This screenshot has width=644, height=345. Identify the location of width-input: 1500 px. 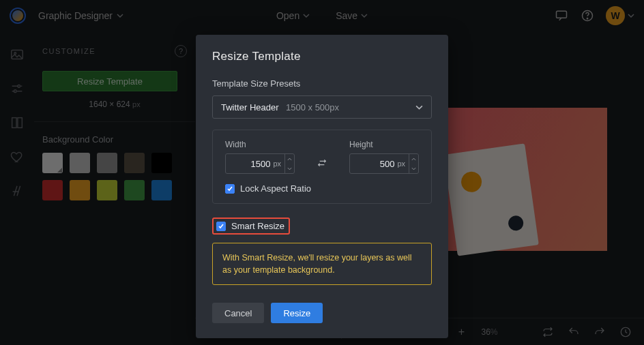
(260, 164).